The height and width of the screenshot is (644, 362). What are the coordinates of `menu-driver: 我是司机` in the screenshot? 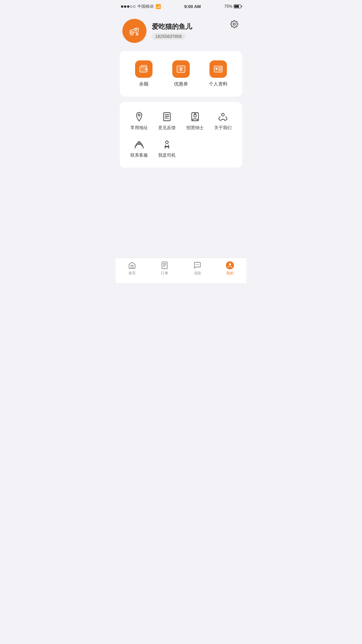 It's located at (167, 149).